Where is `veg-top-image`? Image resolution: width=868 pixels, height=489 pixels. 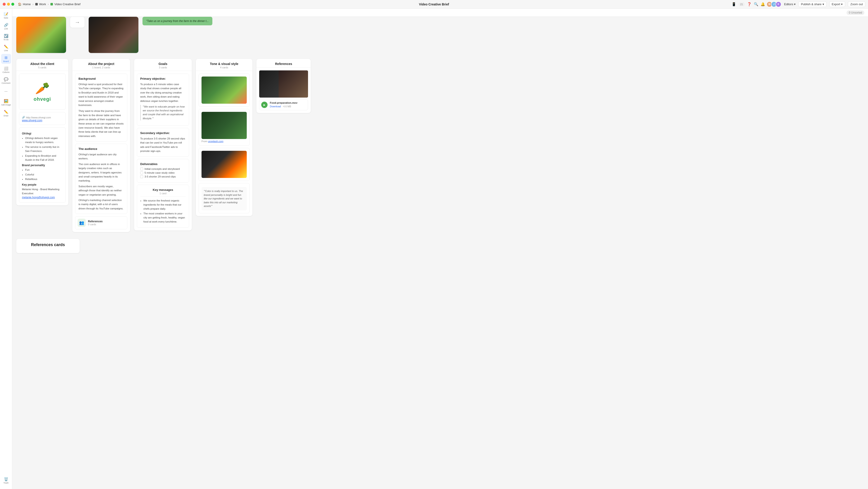 veg-top-image is located at coordinates (41, 35).